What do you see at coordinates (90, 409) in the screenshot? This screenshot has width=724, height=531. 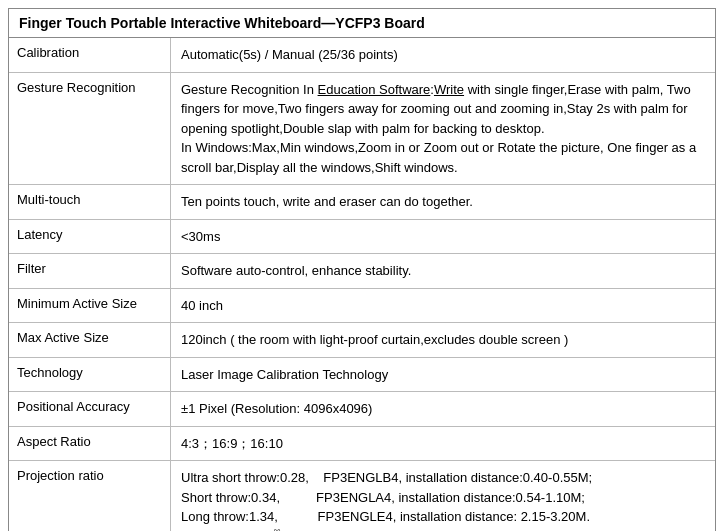 I see `row-label-positional-accuracy: Positional Accuracy` at bounding box center [90, 409].